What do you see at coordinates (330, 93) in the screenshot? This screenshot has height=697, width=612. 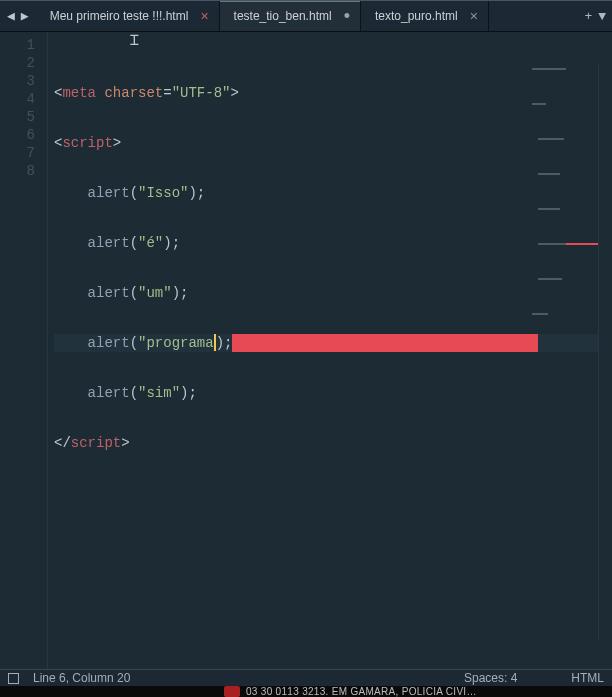 I see `code-line-1: <meta charset="UTF-8">` at bounding box center [330, 93].